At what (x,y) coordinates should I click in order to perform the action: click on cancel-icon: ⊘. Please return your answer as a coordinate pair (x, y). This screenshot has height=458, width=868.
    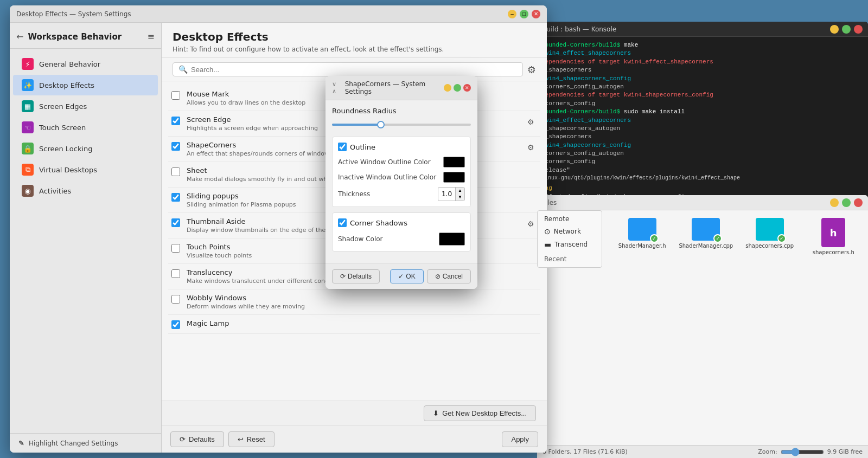
    Looking at the image, I should click on (438, 276).